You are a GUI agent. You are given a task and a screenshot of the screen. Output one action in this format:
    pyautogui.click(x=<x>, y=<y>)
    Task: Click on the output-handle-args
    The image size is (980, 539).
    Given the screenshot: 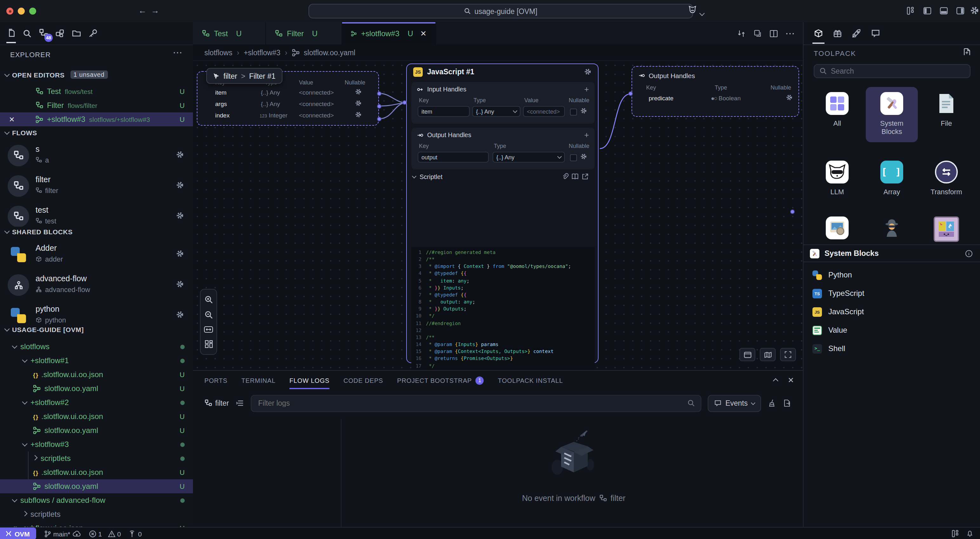 What is the action you would take?
    pyautogui.click(x=379, y=107)
    